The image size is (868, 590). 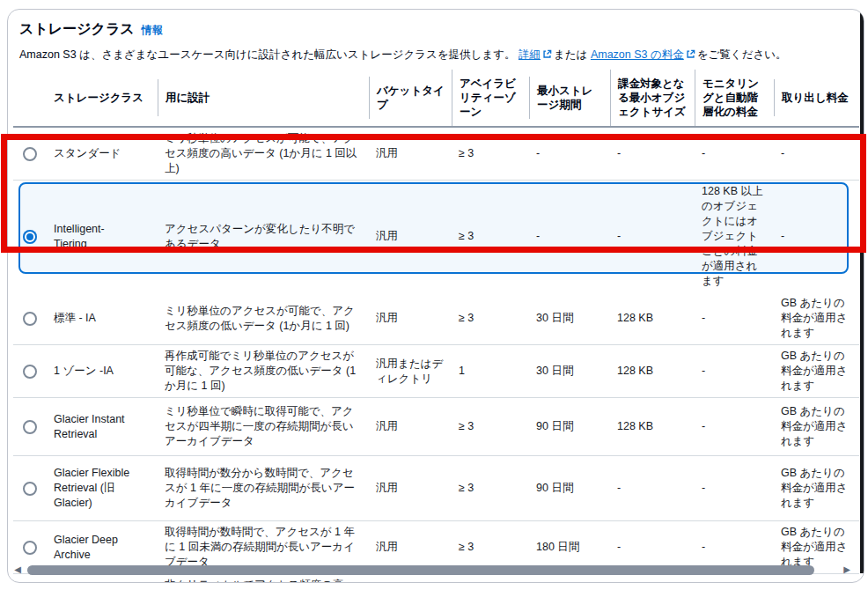 What do you see at coordinates (102, 372) in the screenshot?
I see `storage-class-name: 1 ゾーン -IA` at bounding box center [102, 372].